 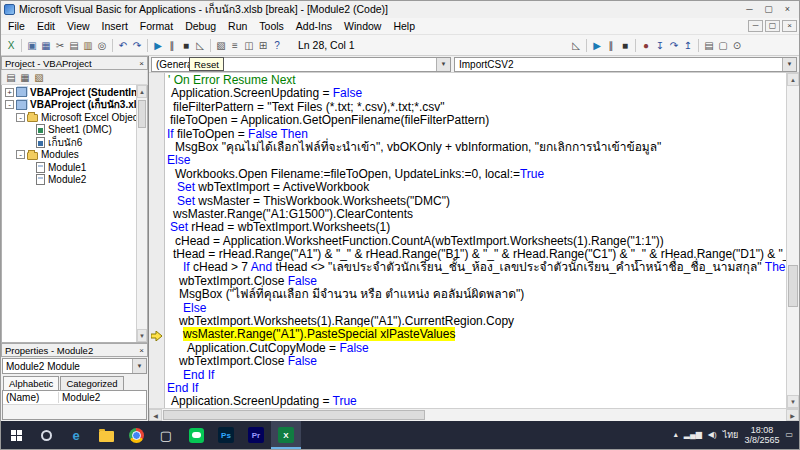 What do you see at coordinates (362, 26) in the screenshot?
I see `menu-window: Window` at bounding box center [362, 26].